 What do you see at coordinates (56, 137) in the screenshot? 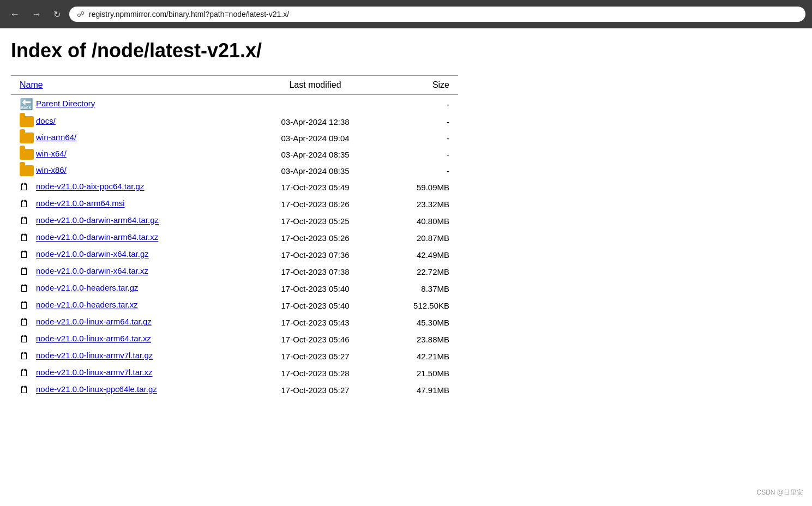
I see `file-link: win-arm64/` at bounding box center [56, 137].